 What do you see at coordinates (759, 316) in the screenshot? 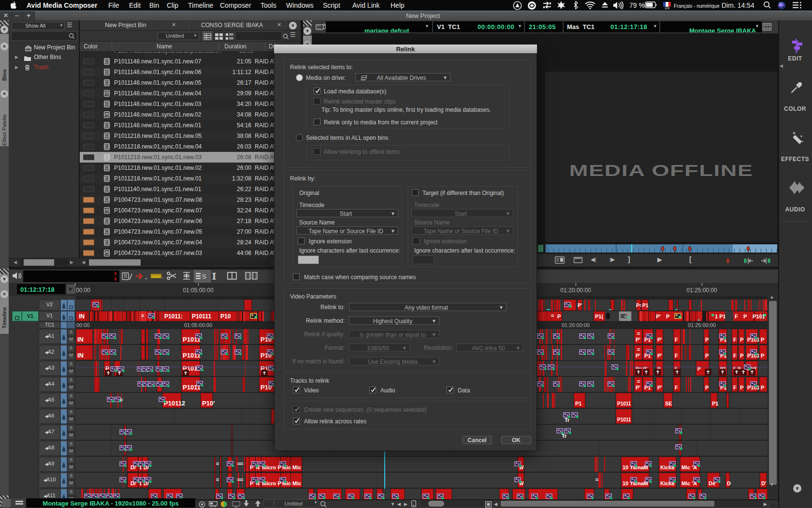
I see `svg-text: P101` at bounding box center [759, 316].